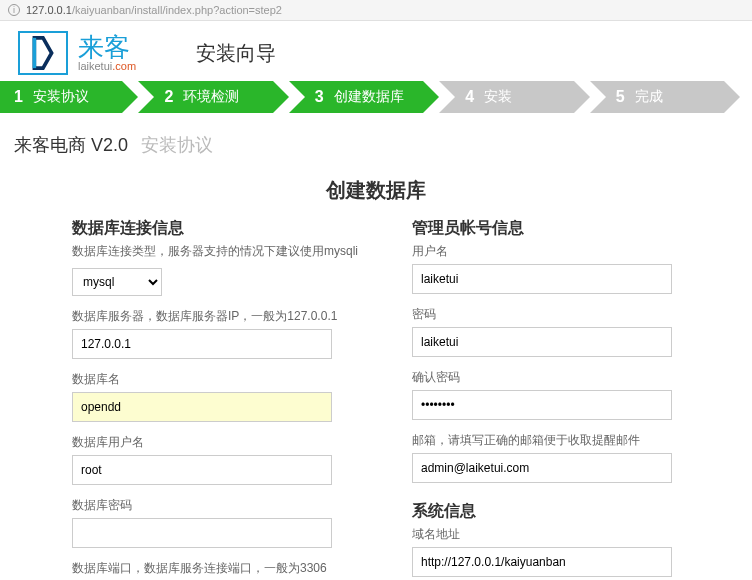 This screenshot has width=752, height=580. I want to click on page-title: 创建数据库, so click(376, 190).